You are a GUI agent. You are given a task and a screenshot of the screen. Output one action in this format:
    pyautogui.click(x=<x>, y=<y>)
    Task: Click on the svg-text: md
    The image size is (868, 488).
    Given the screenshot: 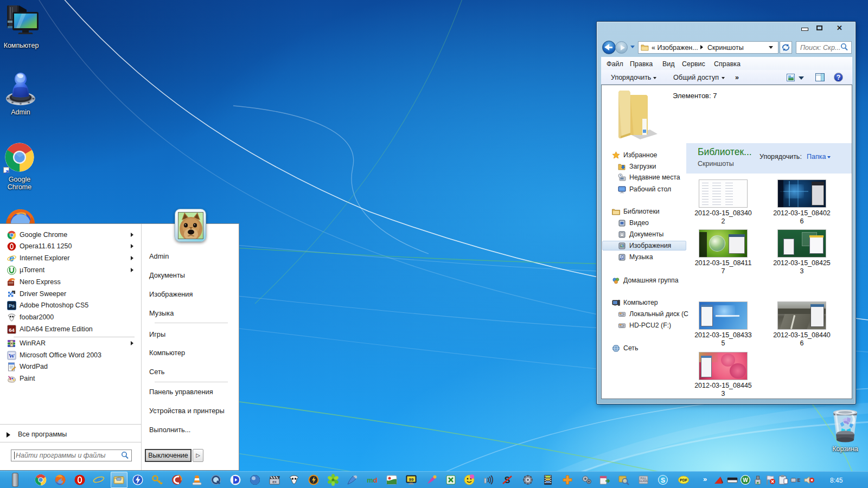 What is the action you would take?
    pyautogui.click(x=372, y=480)
    